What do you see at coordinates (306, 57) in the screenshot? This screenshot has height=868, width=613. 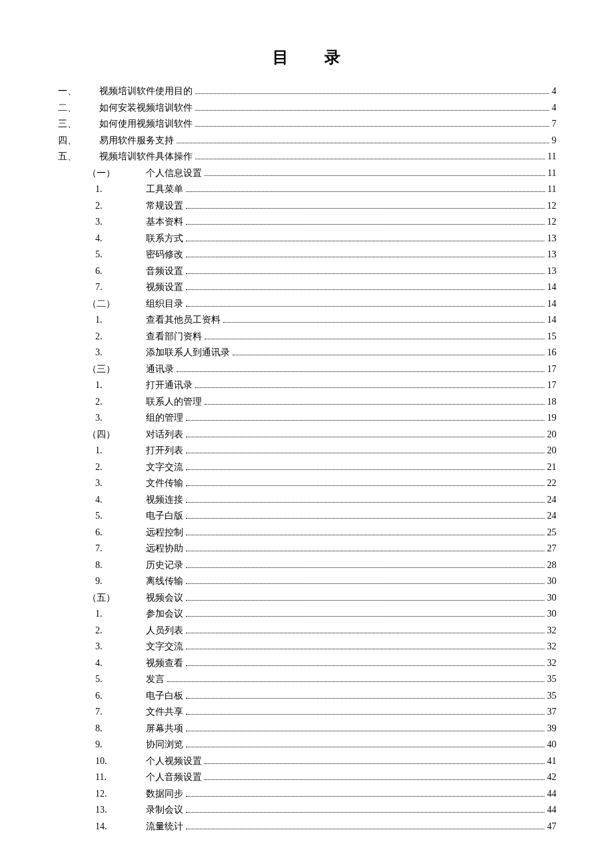 I see `toc-title: 目 录` at bounding box center [306, 57].